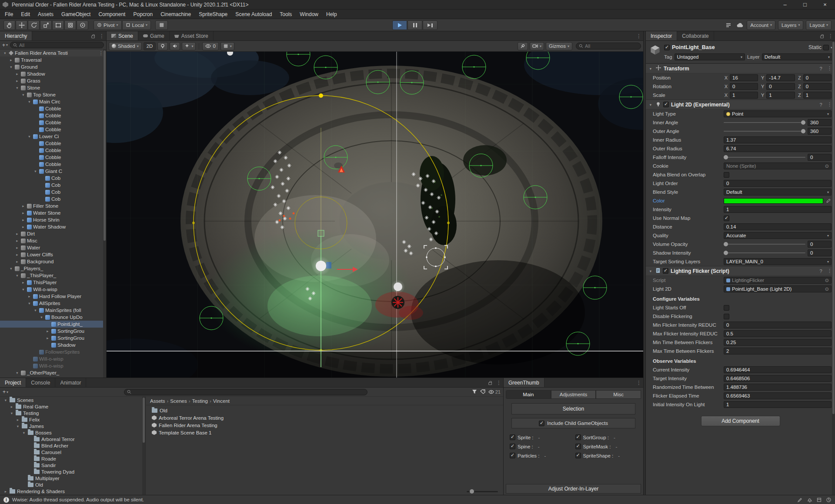 This screenshot has width=835, height=504. I want to click on menu-item: SpriteShape, so click(213, 14).